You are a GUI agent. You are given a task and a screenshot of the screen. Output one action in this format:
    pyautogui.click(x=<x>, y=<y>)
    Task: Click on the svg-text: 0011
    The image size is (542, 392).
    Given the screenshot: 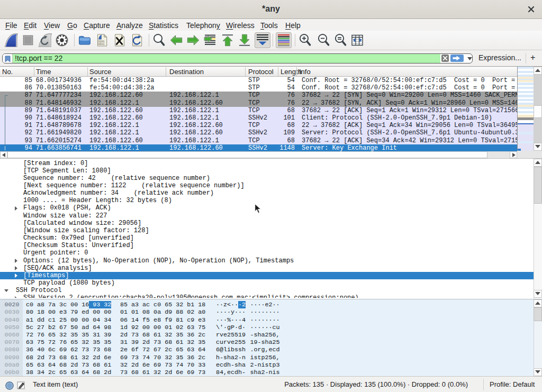 What is the action you would take?
    pyautogui.click(x=102, y=44)
    